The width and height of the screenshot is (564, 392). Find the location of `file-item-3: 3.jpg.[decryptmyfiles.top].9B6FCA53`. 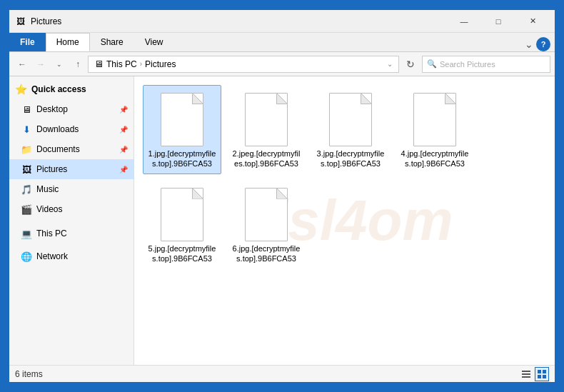

file-item-3: 3.jpg.[decryptmyfiles.top].9B6FCA53 is located at coordinates (351, 130).